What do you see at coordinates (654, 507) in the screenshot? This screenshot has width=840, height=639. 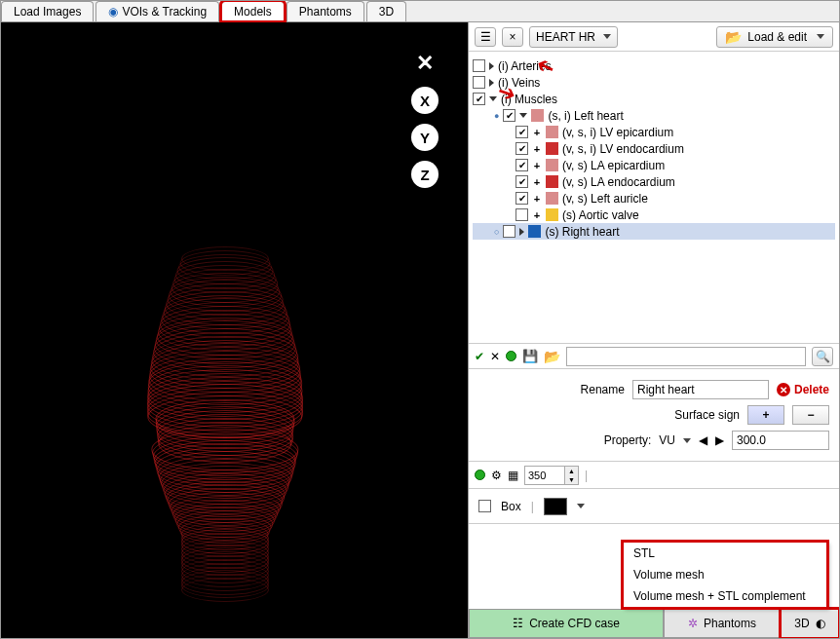 I see `box-row: Box |` at bounding box center [654, 507].